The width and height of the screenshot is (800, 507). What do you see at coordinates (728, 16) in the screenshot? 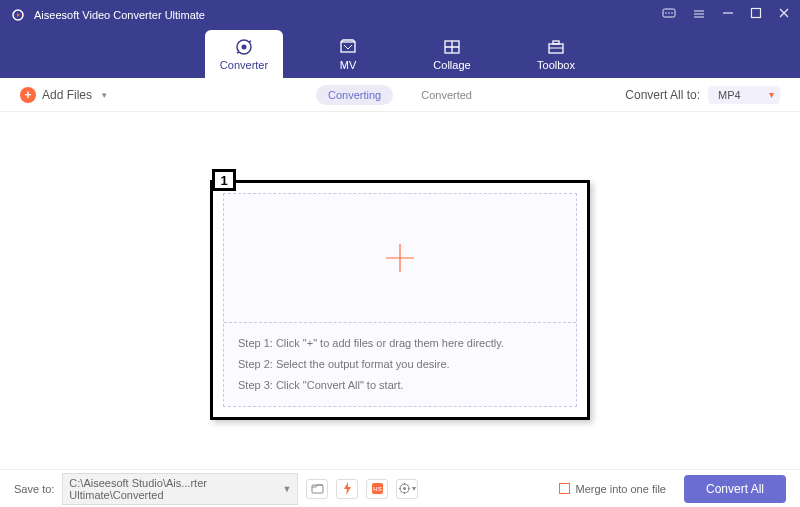
I see `minimize-icon` at bounding box center [728, 16].